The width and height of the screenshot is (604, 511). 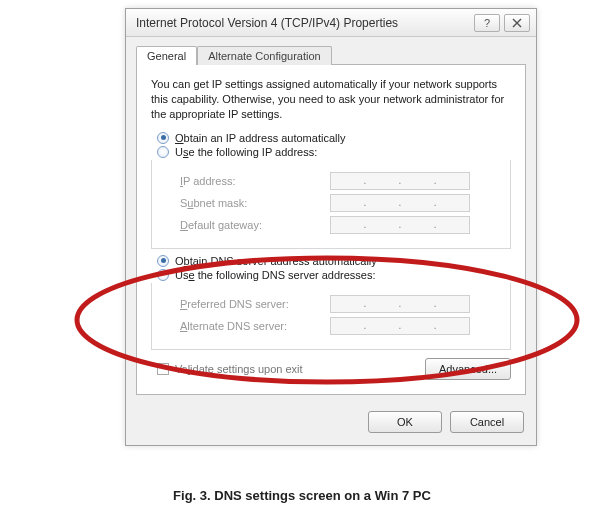 I want to click on subnet-mask-label: Subnet mask:, so click(x=255, y=203).